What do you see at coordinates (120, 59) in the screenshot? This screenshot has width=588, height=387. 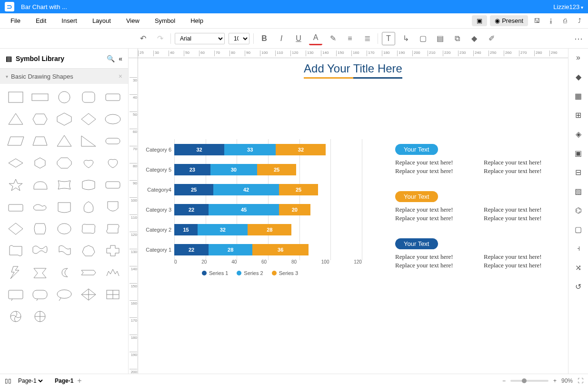 I see `collapse-sidebar-icon: «` at bounding box center [120, 59].